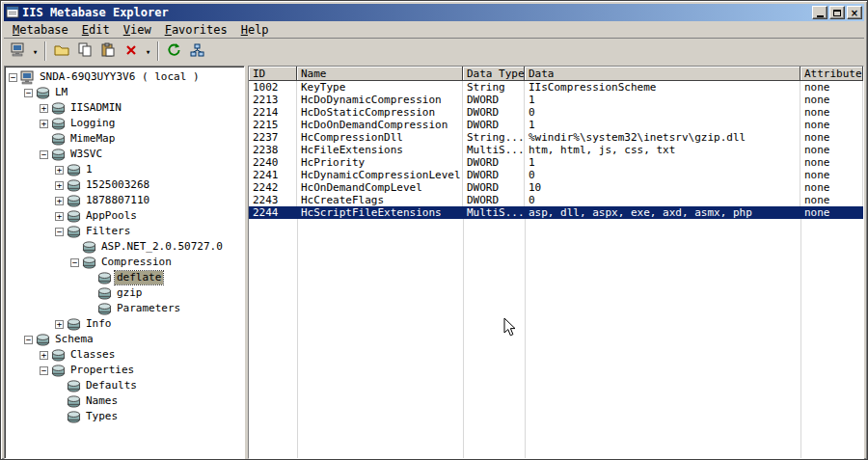 This screenshot has width=868, height=460. Describe the element at coordinates (124, 262) in the screenshot. I see `tree-node-compression: −Compression` at that location.